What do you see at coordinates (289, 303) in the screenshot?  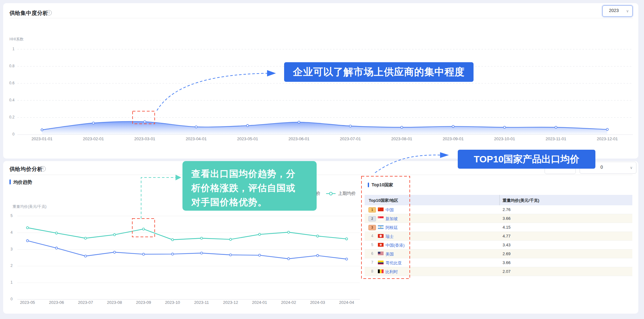 I see `x-axis-tick: 2024-02` at bounding box center [289, 303].